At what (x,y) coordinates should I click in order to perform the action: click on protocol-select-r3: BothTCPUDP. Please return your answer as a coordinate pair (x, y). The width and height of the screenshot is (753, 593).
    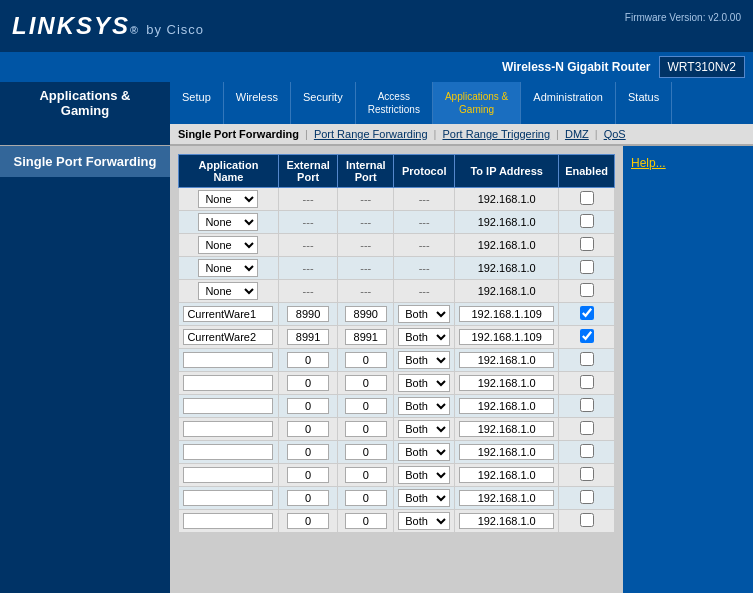
    Looking at the image, I should click on (424, 406).